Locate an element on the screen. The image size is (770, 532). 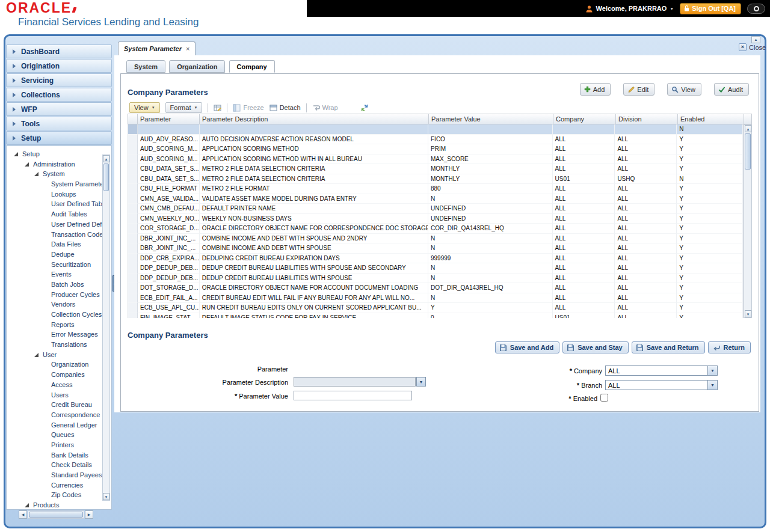
company-select: ALL ▼ is located at coordinates (662, 370).